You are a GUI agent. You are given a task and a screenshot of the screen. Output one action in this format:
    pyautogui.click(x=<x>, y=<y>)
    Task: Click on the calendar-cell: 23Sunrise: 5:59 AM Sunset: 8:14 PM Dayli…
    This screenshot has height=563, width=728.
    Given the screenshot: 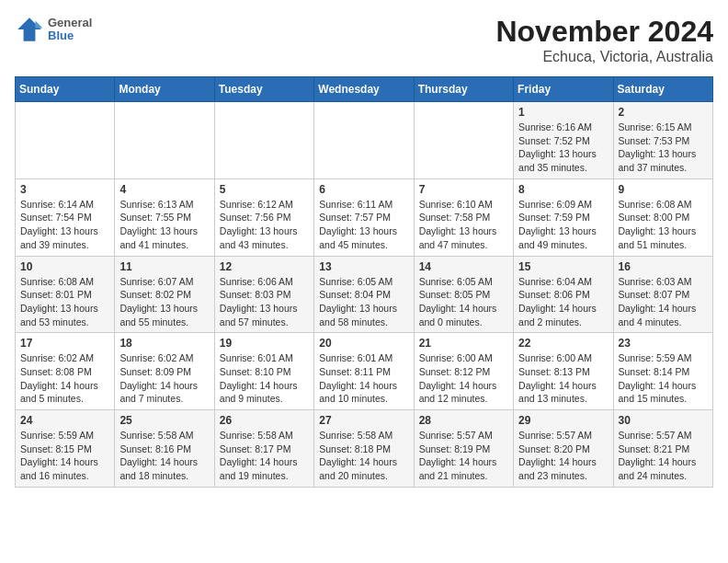 What is the action you would take?
    pyautogui.click(x=663, y=372)
    